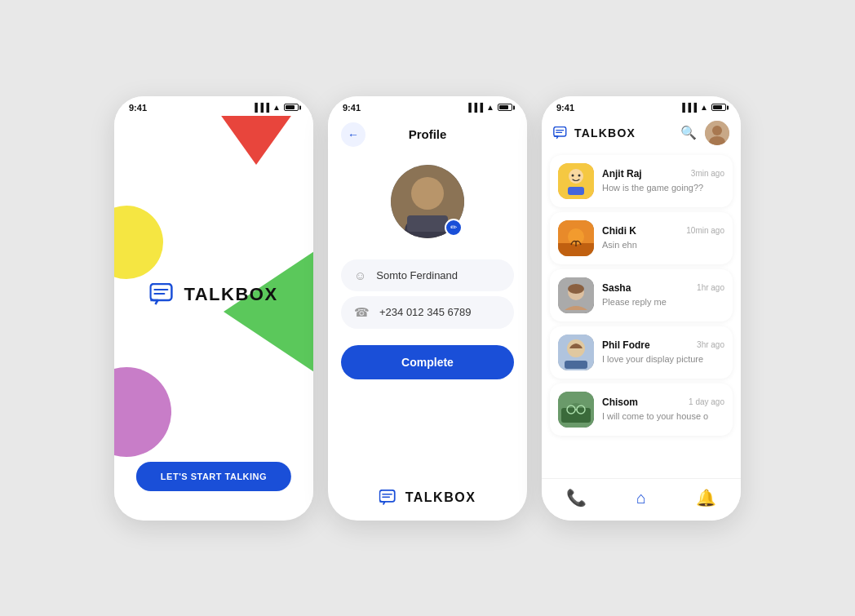  Describe the element at coordinates (641, 106) in the screenshot. I see `status-bar-3: 9:41 ▐▐▐ ▲` at that location.